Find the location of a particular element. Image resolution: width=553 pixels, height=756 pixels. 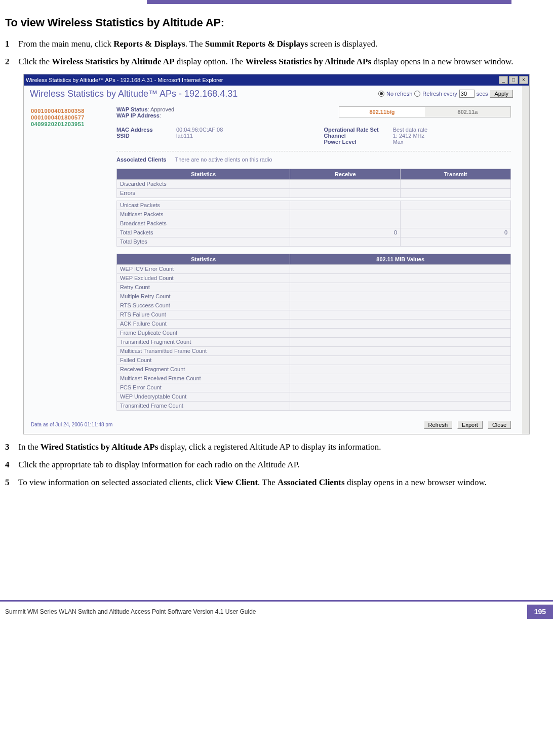

tab-80211bg: 802.11b/g is located at coordinates (382, 112).